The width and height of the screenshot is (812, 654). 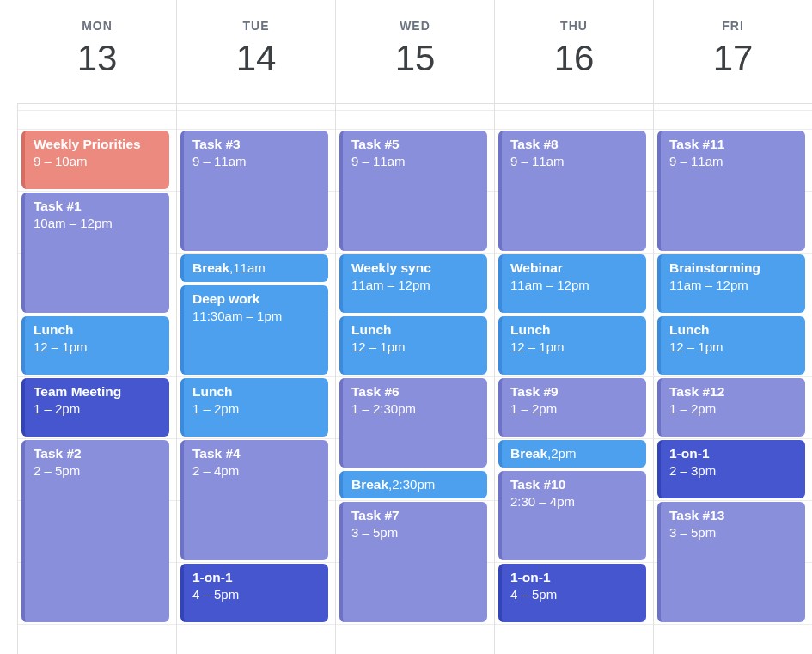 What do you see at coordinates (413, 284) in the screenshot?
I see `calendar-event: Weekly sync11am – 12pm` at bounding box center [413, 284].